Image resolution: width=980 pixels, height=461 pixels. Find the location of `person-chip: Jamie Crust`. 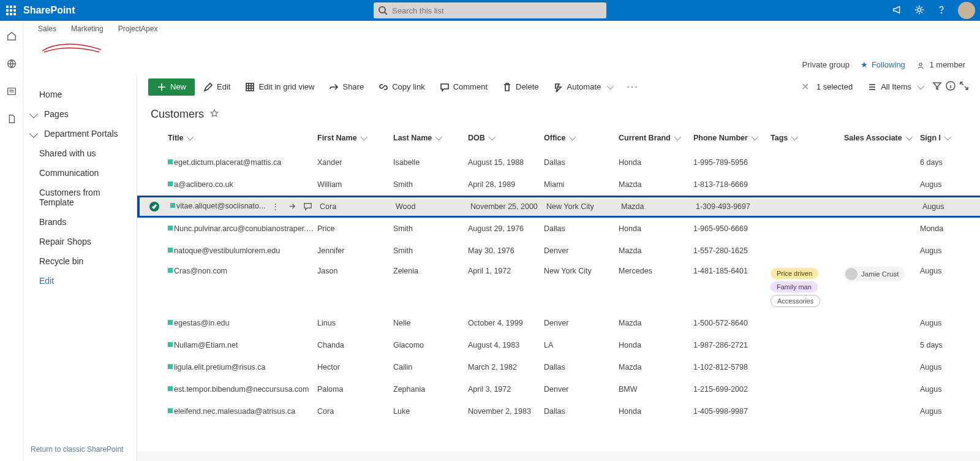

person-chip: Jamie Crust is located at coordinates (875, 274).